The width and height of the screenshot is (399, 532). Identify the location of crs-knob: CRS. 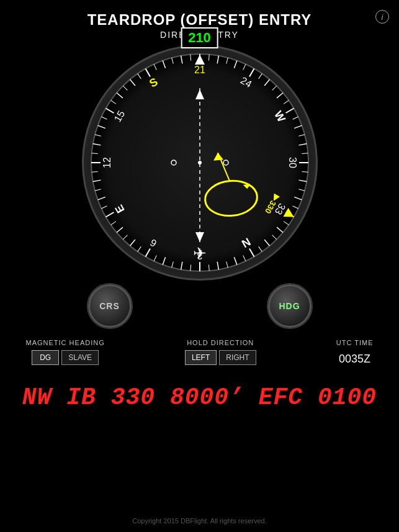
(110, 306).